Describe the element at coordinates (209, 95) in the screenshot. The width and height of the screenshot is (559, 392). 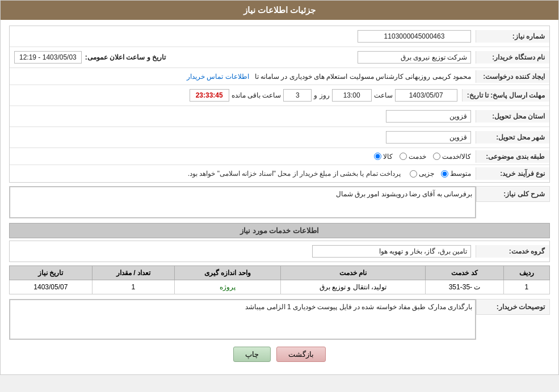
I see `deadline-remaining-box: 23:33:45` at that location.